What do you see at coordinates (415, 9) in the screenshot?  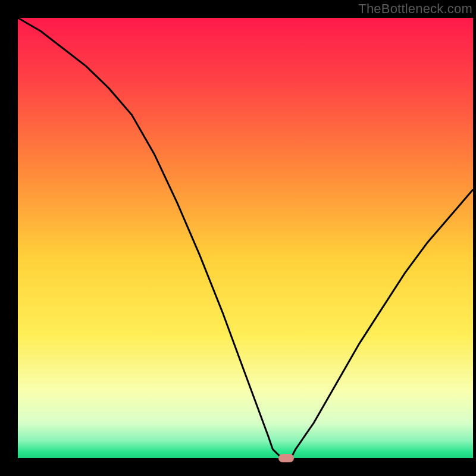 I see `watermark-text: TheBottleneck.com` at bounding box center [415, 9].